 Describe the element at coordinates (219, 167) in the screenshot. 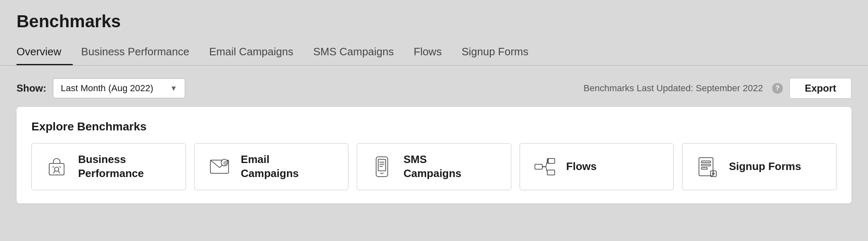

I see `email-campaigns-icon: @` at that location.